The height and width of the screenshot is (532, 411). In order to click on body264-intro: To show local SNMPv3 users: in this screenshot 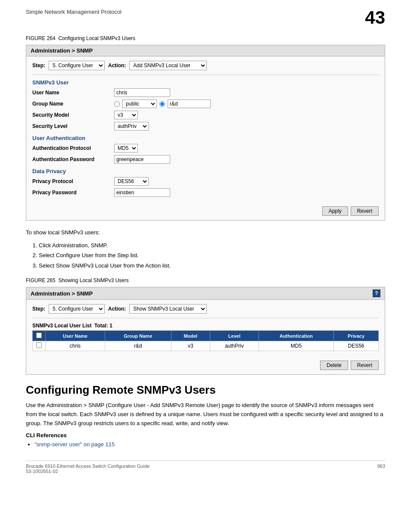, I will do `click(206, 233)`.